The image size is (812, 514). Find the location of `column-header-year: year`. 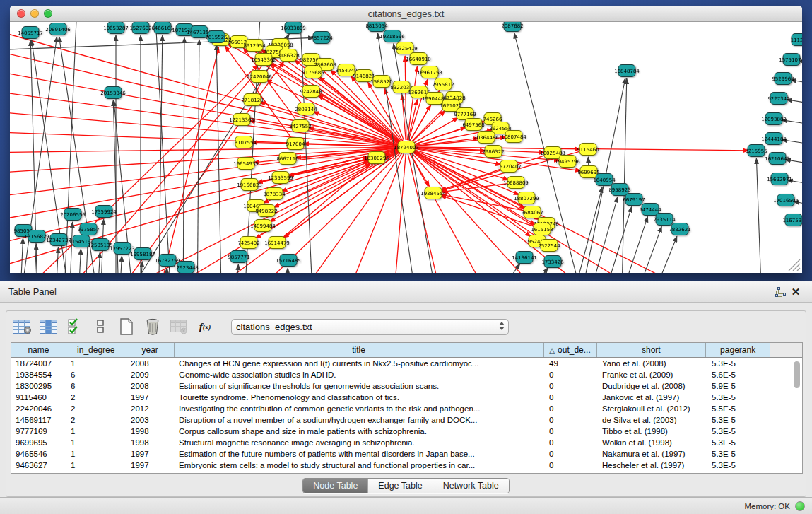

column-header-year: year is located at coordinates (151, 350).